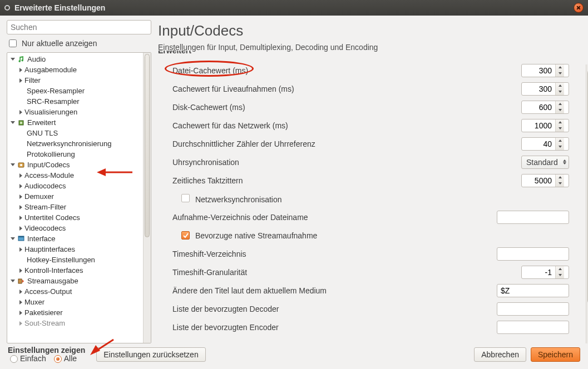  I want to click on live-cachewert-input, so click(545, 89).